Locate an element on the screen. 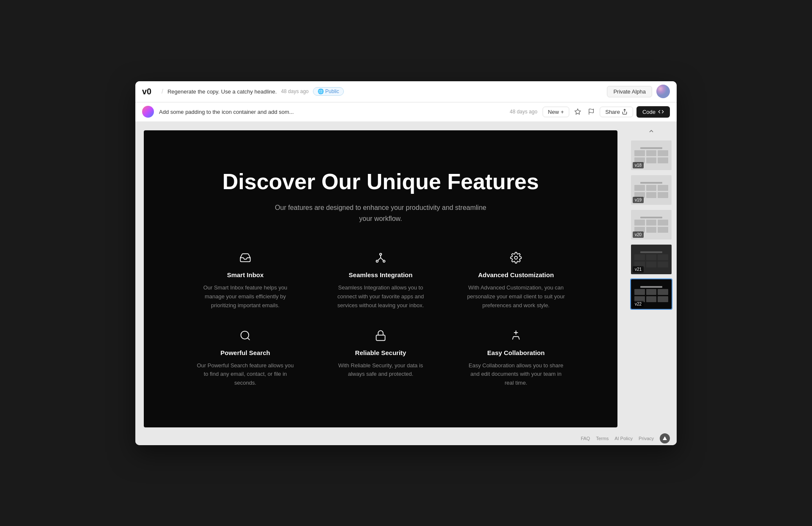  version-thumb-v19: v19 is located at coordinates (651, 190).